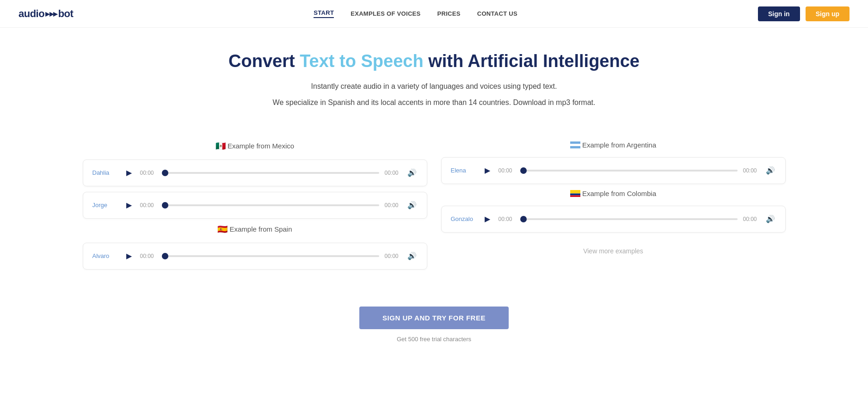 Image resolution: width=868 pixels, height=405 pixels. What do you see at coordinates (129, 173) in the screenshot?
I see `dahlia-play-button: ▶` at bounding box center [129, 173].